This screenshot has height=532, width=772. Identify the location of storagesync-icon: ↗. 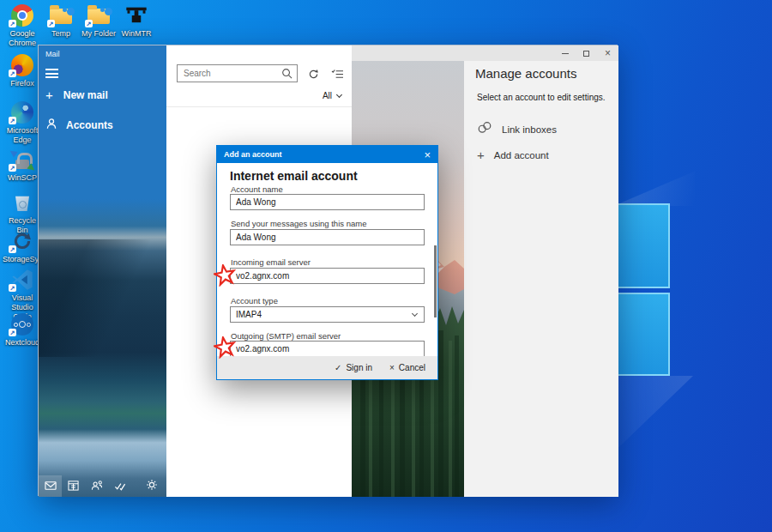
(22, 241).